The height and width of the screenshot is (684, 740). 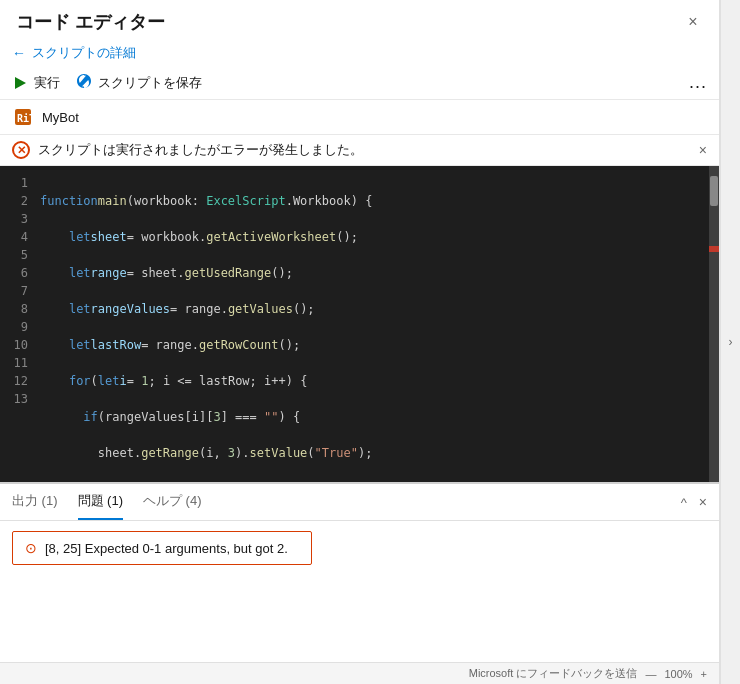 What do you see at coordinates (703, 502) in the screenshot?
I see `bottom-close-button: ×` at bounding box center [703, 502].